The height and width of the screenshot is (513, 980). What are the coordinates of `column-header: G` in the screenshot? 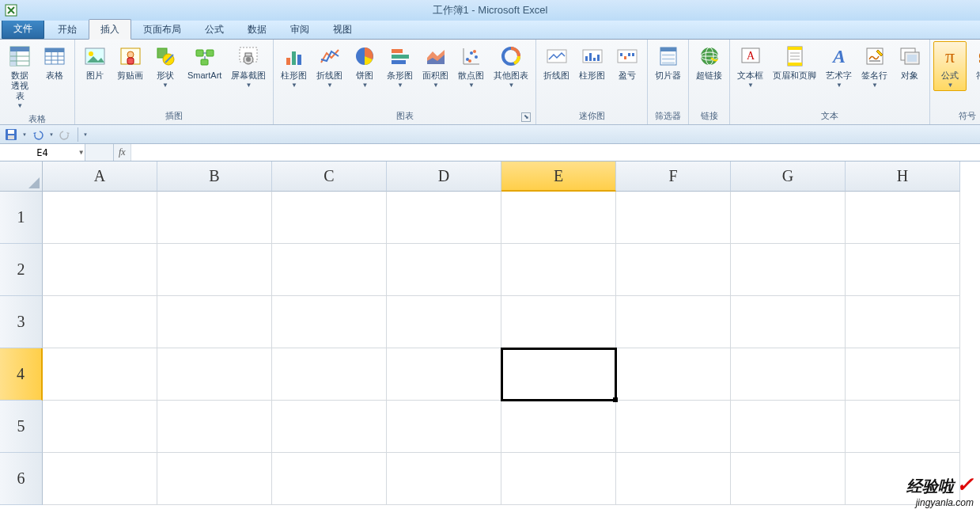 It's located at (788, 177).